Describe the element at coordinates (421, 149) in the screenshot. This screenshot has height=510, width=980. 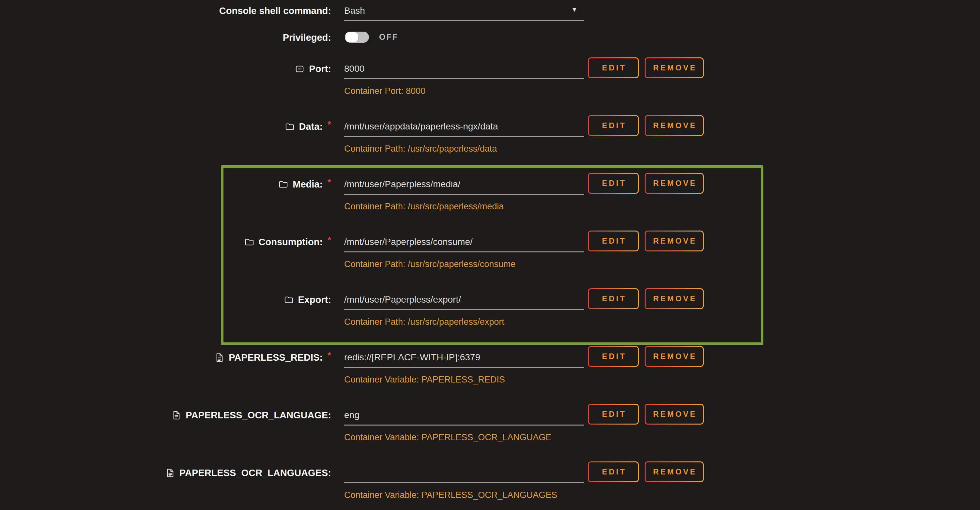
I see `field-help-text: Container Path: /usr/src/paperless/data` at that location.